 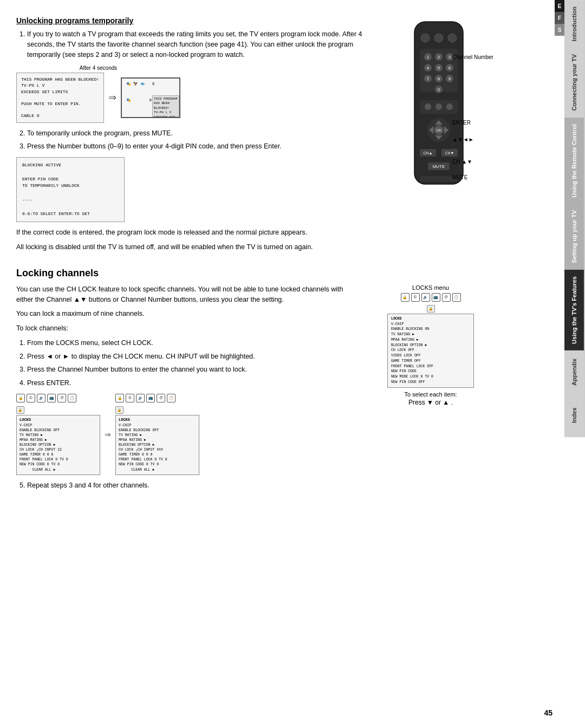 What do you see at coordinates (479, 104) in the screenshot?
I see `remote-annotations-upper: Channel Number ENTER ▲▼◄► CH ▲▼ MUTE` at bounding box center [479, 104].